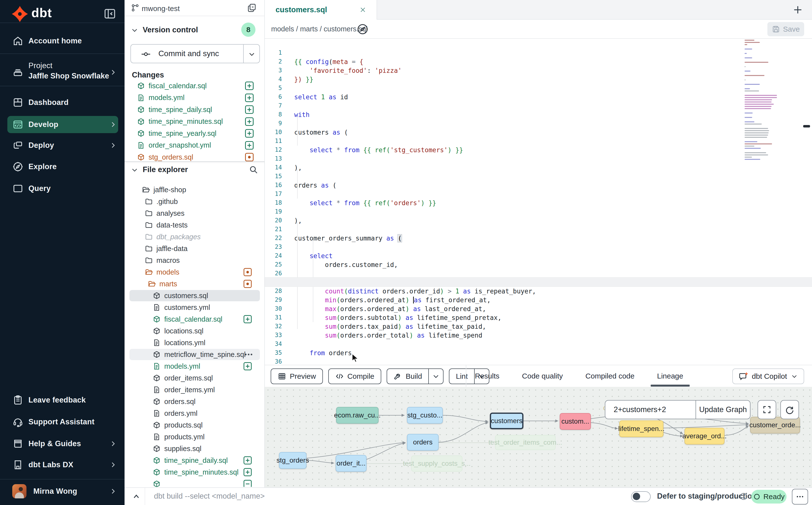 Image resolution: width=812 pixels, height=505 pixels. What do you see at coordinates (363, 10) in the screenshot?
I see `close-tab-icon` at bounding box center [363, 10].